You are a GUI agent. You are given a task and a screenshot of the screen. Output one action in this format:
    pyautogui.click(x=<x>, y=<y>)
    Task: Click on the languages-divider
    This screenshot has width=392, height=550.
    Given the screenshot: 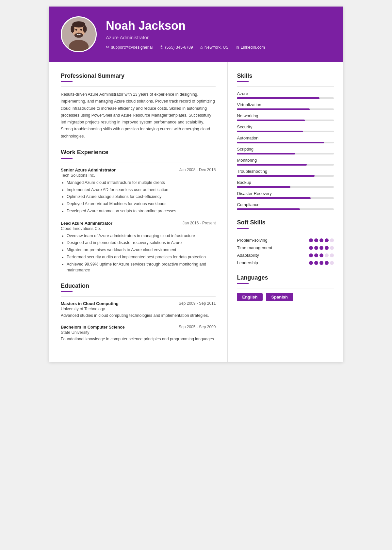 What is the action you would take?
    pyautogui.click(x=243, y=283)
    